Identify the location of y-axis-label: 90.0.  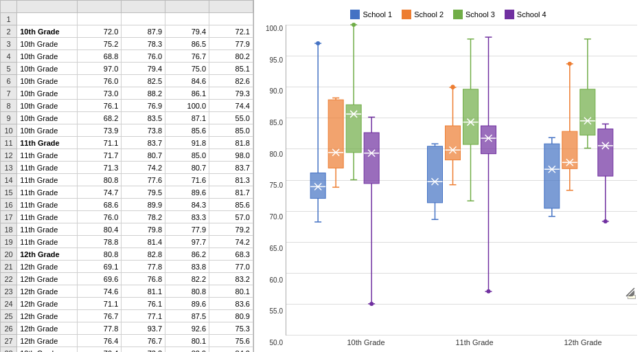
(276, 91).